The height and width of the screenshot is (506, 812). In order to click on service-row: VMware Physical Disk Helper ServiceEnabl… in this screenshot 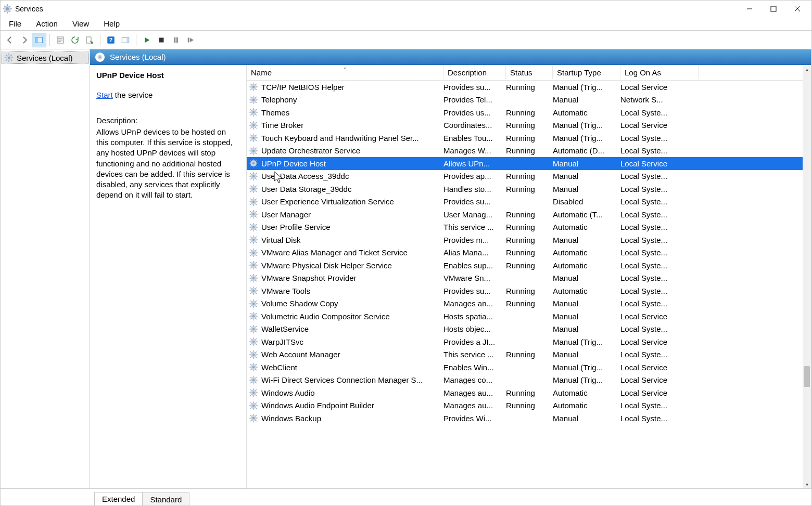, I will do `click(529, 265)`.